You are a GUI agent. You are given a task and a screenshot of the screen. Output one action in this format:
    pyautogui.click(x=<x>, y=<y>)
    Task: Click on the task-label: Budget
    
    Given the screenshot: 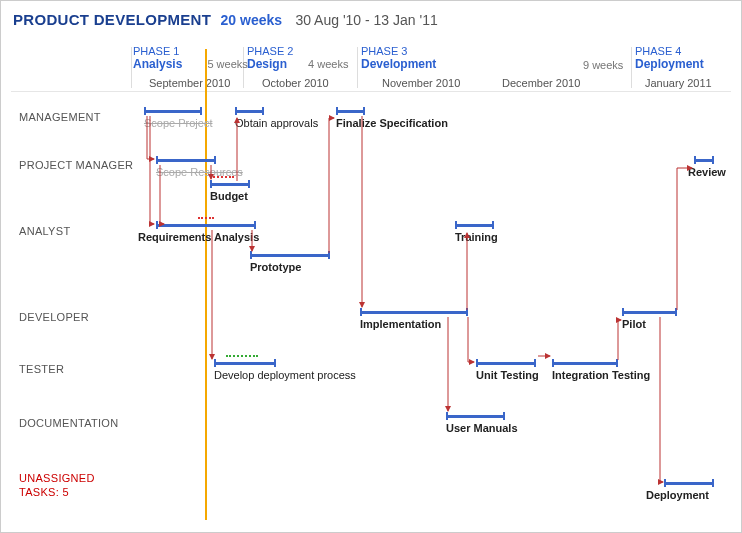 What is the action you would take?
    pyautogui.click(x=229, y=196)
    